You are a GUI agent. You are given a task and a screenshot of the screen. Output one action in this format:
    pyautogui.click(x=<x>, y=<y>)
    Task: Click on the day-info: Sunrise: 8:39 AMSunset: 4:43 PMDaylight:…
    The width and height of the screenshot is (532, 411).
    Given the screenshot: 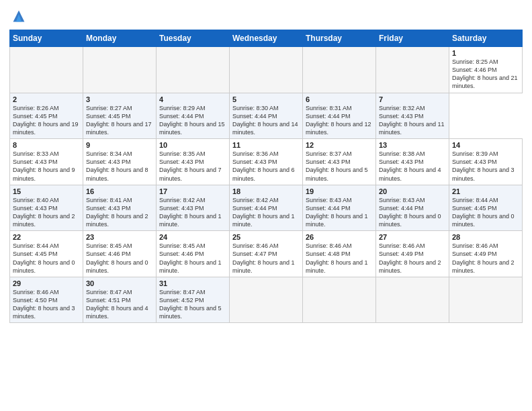 What is the action you would take?
    pyautogui.click(x=486, y=167)
    